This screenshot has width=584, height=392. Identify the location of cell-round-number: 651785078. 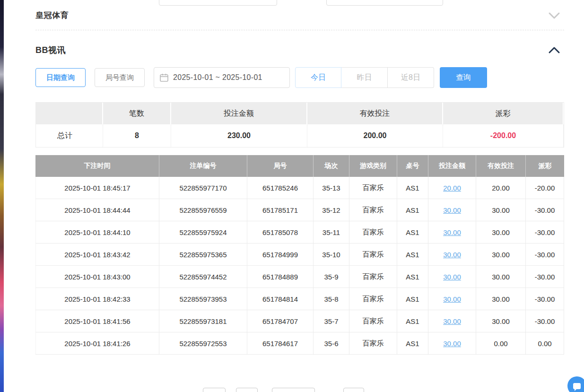
(280, 232).